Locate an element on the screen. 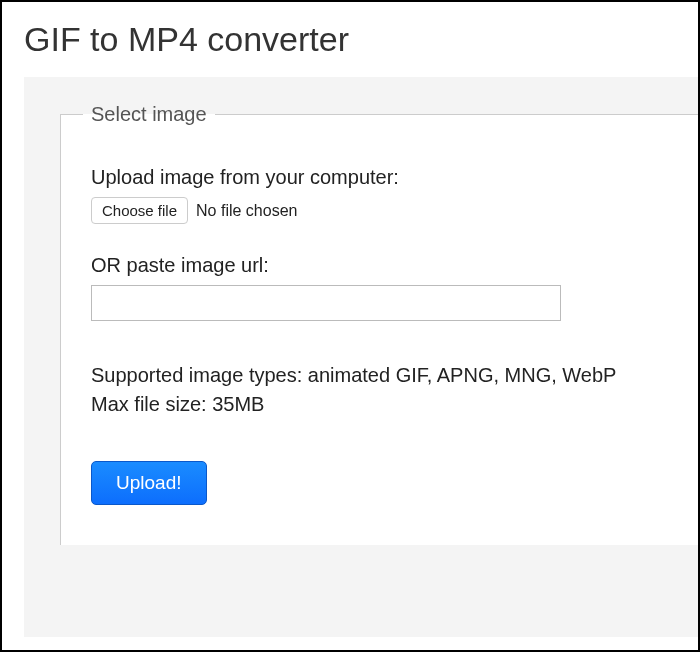  file-input-row: Choose file No file chosen is located at coordinates (394, 210).